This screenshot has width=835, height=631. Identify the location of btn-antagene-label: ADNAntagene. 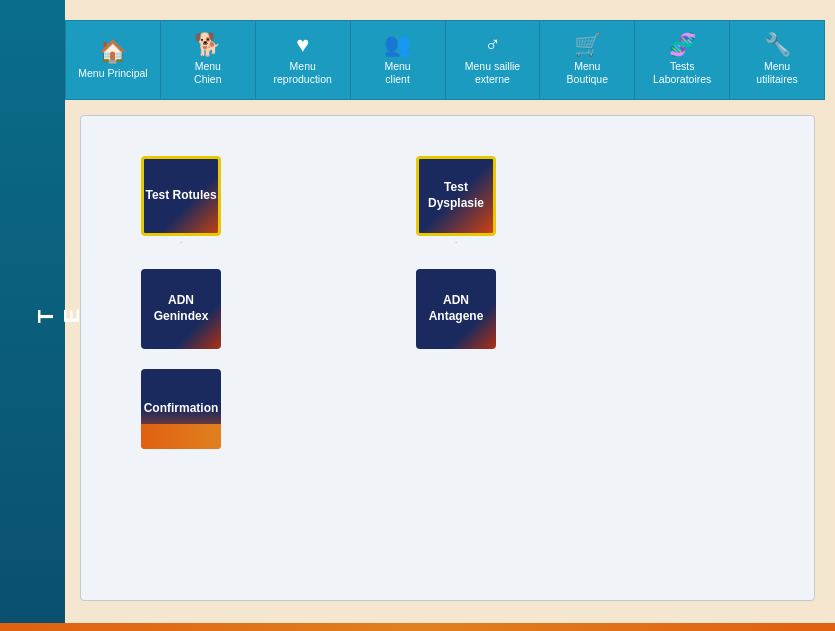
(456, 308).